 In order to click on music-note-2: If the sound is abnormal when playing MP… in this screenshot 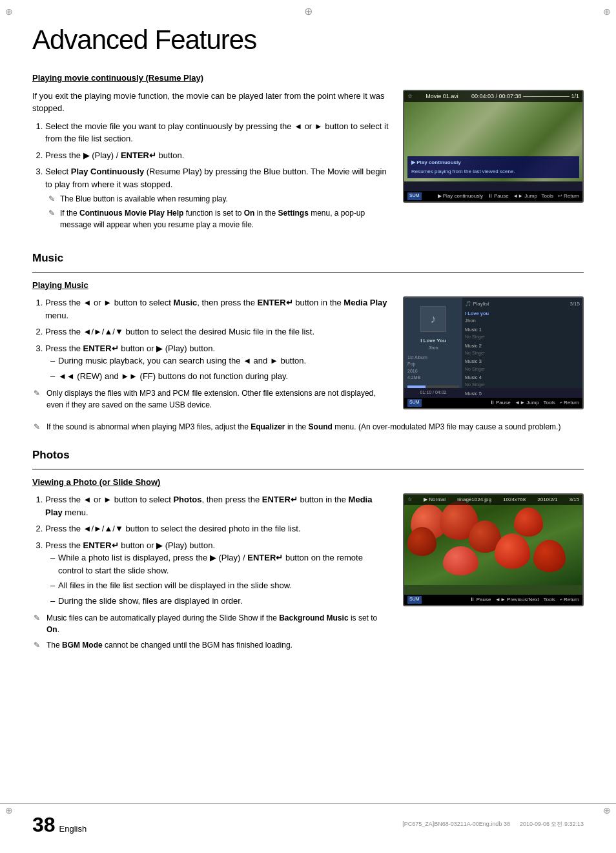, I will do `click(308, 427)`.